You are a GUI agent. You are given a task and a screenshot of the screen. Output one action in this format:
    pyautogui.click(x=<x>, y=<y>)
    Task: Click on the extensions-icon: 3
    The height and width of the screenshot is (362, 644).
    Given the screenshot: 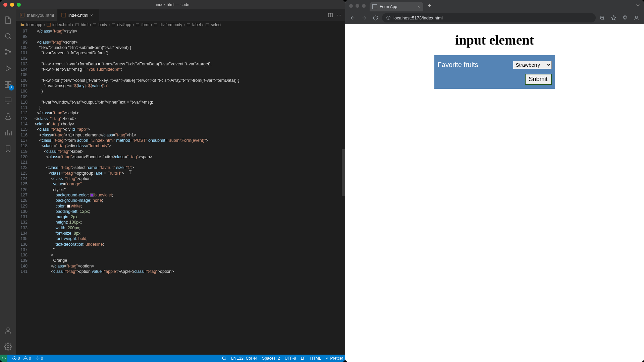 What is the action you would take?
    pyautogui.click(x=8, y=84)
    